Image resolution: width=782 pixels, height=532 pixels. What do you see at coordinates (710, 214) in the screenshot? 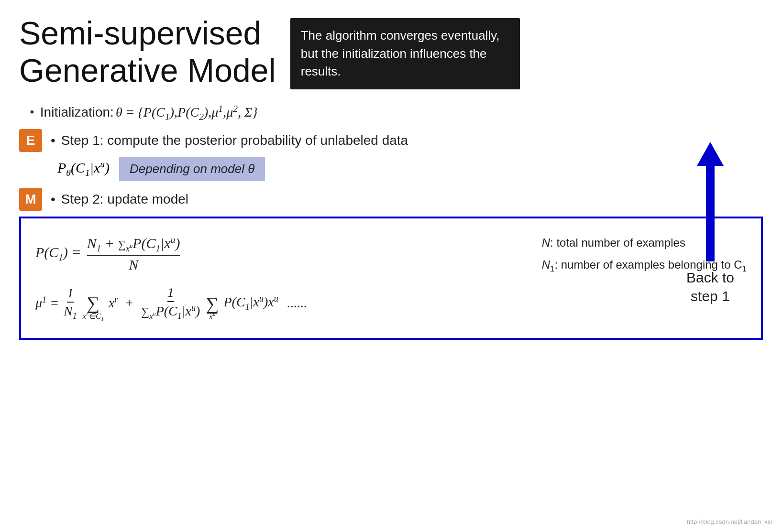
I see `arrow-shaft` at bounding box center [710, 214].